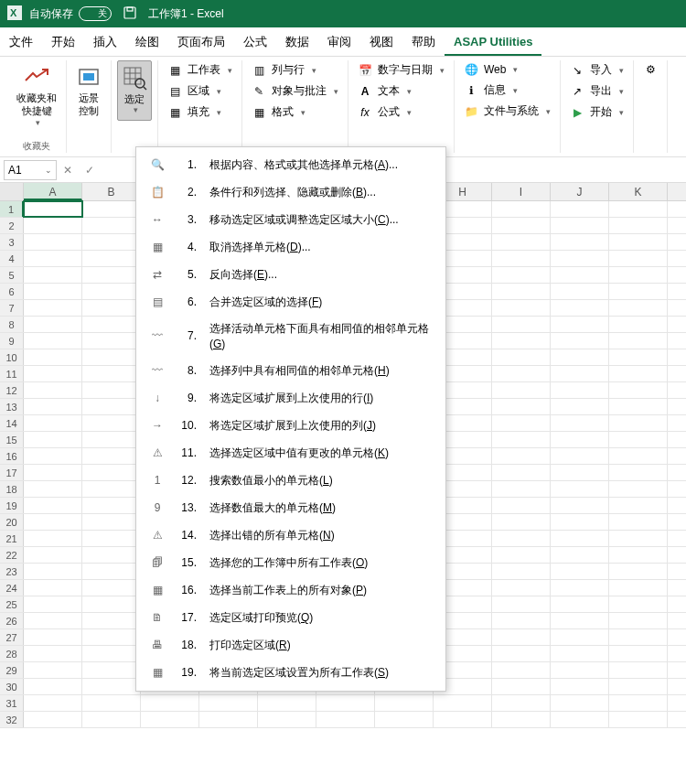 This screenshot has width=686, height=784. I want to click on row-header: 23, so click(12, 571).